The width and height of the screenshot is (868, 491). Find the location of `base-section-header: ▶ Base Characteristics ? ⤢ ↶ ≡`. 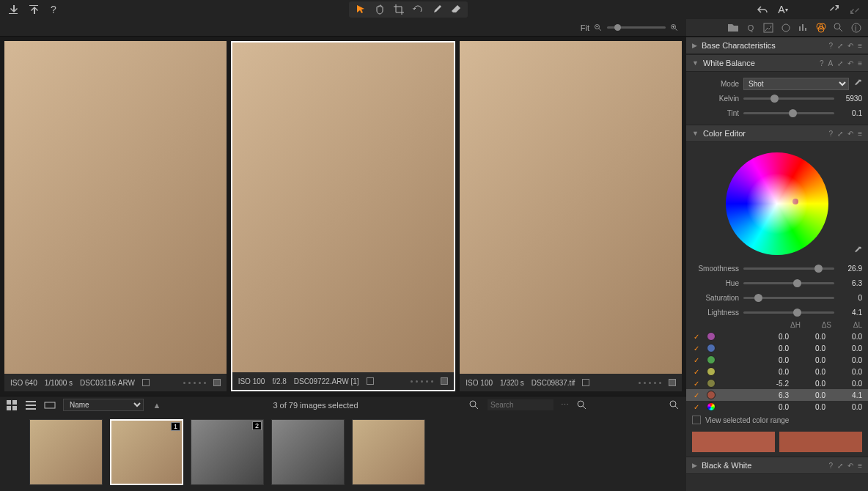

base-section-header: ▶ Base Characteristics ? ⤢ ↶ ≡ is located at coordinates (777, 45).